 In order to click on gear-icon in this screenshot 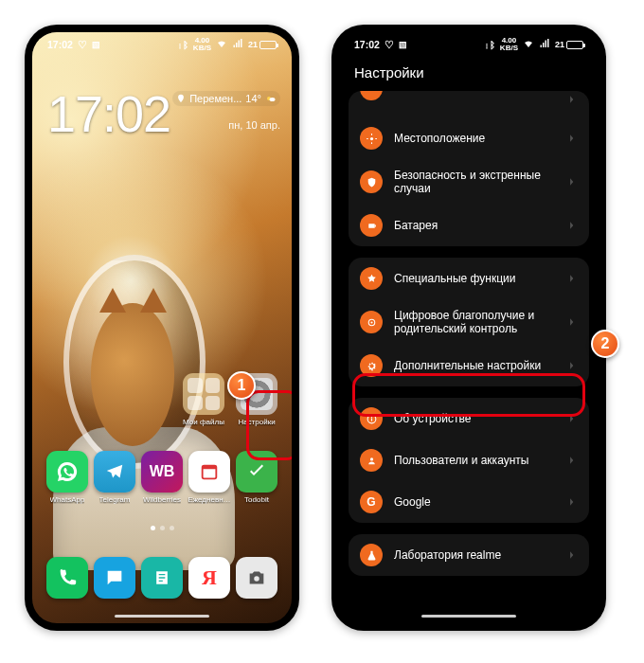, I will do `click(371, 366)`.